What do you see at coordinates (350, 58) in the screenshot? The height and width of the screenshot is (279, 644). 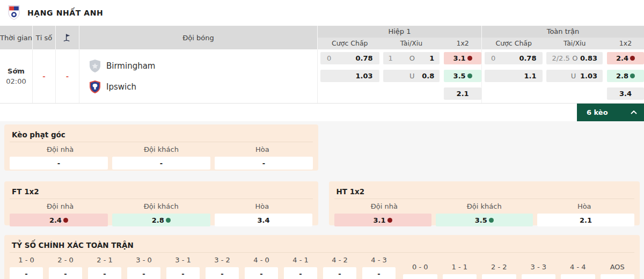 I see `h1-handicap-odds-1: 0 0.78` at bounding box center [350, 58].